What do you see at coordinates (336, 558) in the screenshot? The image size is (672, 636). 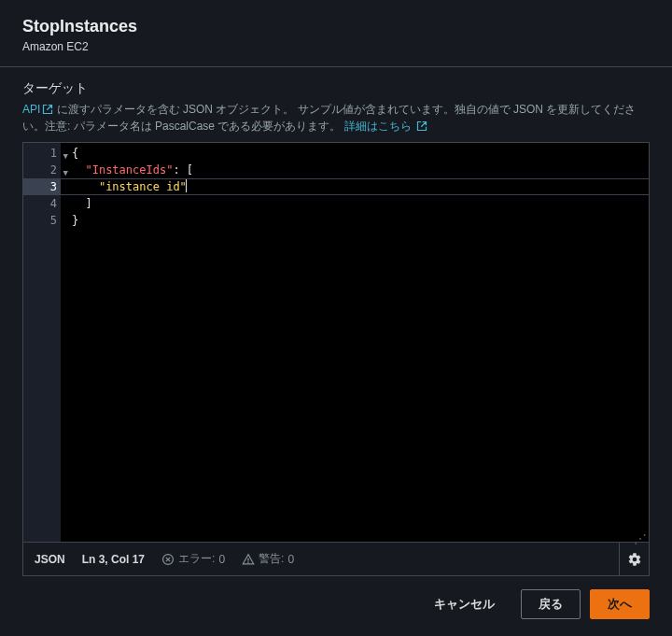 I see `editor-statusbar: JSON Ln 3, Col 17 エラー: 0 警告: 0` at bounding box center [336, 558].